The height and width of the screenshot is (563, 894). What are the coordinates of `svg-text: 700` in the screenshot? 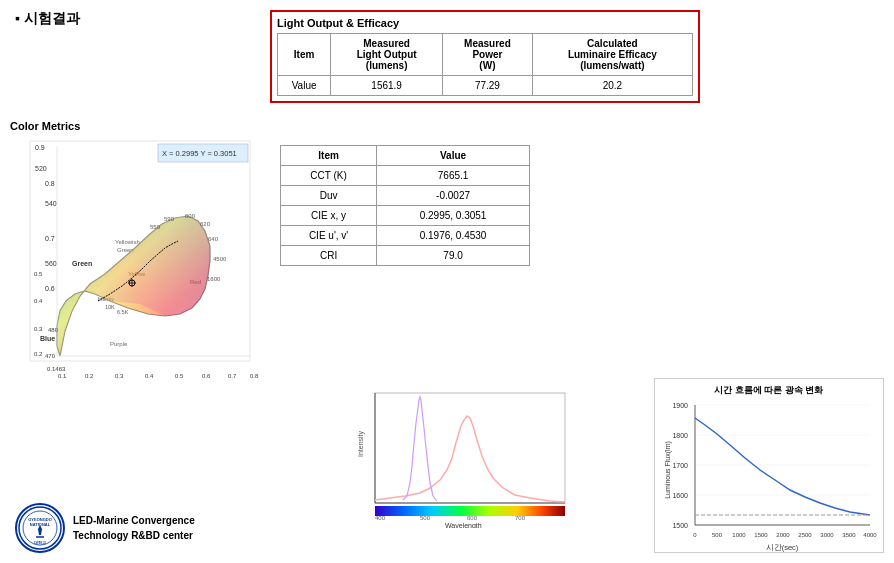 It's located at (520, 518).